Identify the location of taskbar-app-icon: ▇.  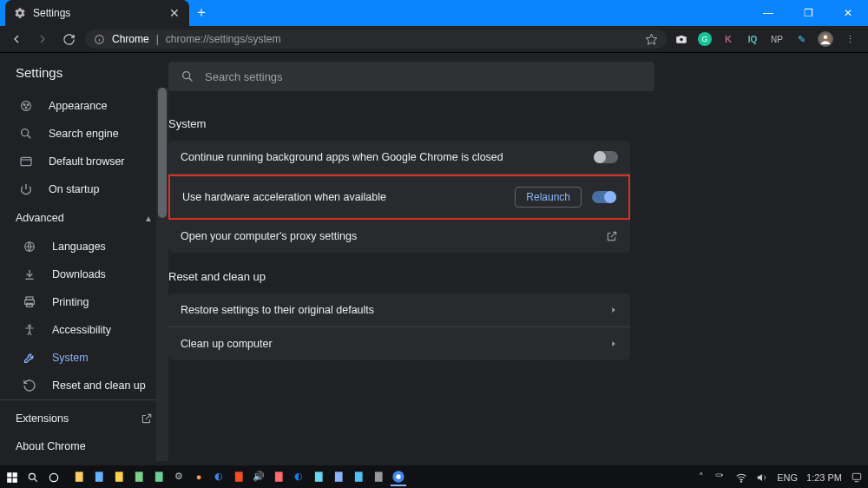
(139, 477).